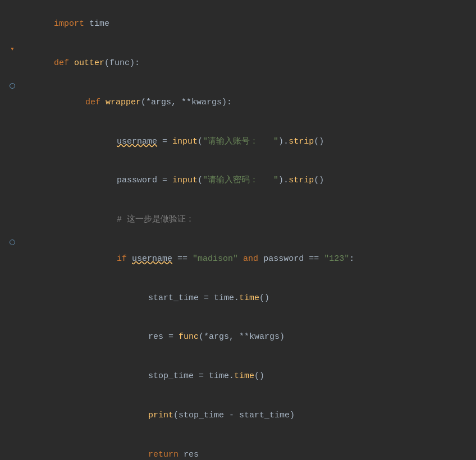 The width and height of the screenshot is (476, 460). Describe the element at coordinates (238, 220) in the screenshot. I see `code-line-6: # 这一步是做验证：` at that location.